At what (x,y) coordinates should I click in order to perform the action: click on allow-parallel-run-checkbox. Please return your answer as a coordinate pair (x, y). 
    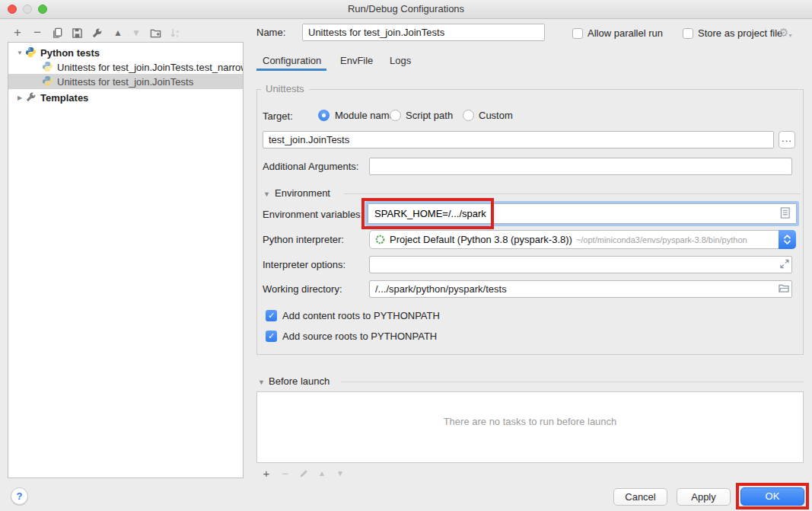
    Looking at the image, I should click on (578, 34).